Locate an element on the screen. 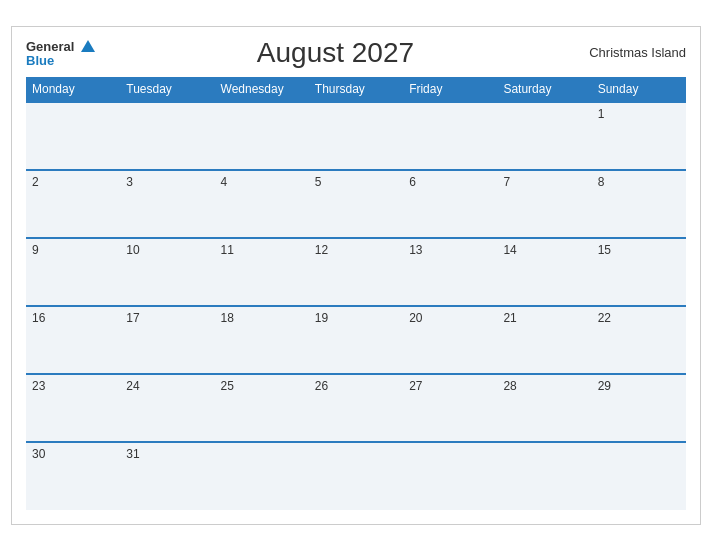  logo: General Blue is located at coordinates (60, 53).